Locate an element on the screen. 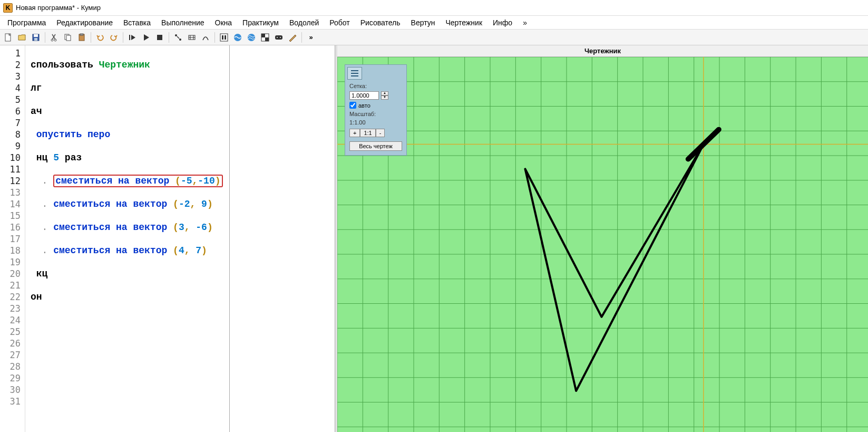  tool-a-icon is located at coordinates (178, 37).